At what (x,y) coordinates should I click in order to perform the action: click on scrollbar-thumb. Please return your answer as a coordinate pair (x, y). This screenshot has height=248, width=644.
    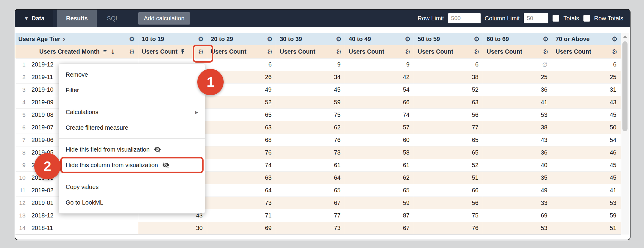
    Looking at the image, I should click on (625, 86).